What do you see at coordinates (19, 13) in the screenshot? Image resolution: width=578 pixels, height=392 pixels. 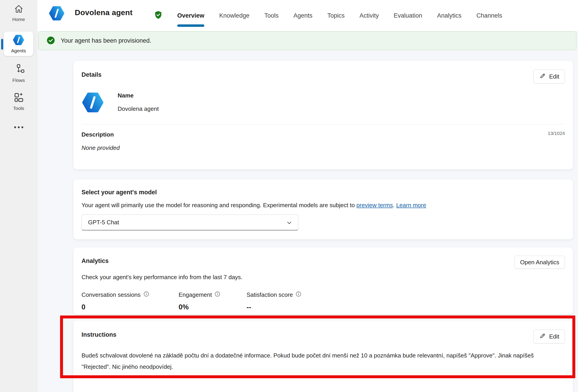 I see `sidebar-item-home: Home` at bounding box center [19, 13].